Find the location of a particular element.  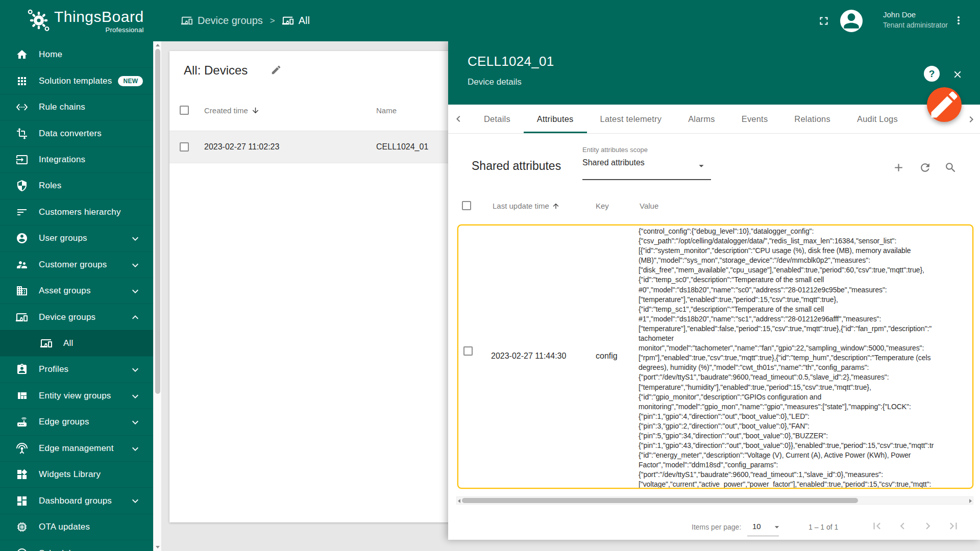

sidebar-scrollbar-thumb is located at coordinates (158, 221).